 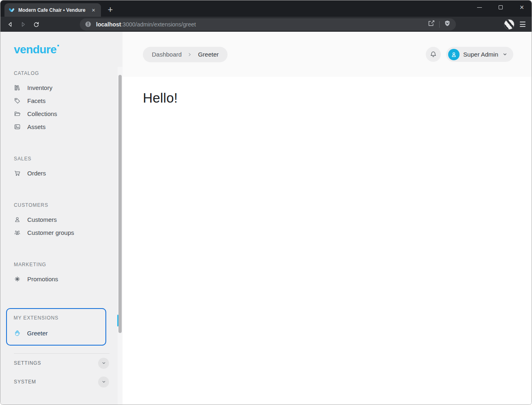 I want to click on vendure-logo-text: vendure, so click(x=35, y=50).